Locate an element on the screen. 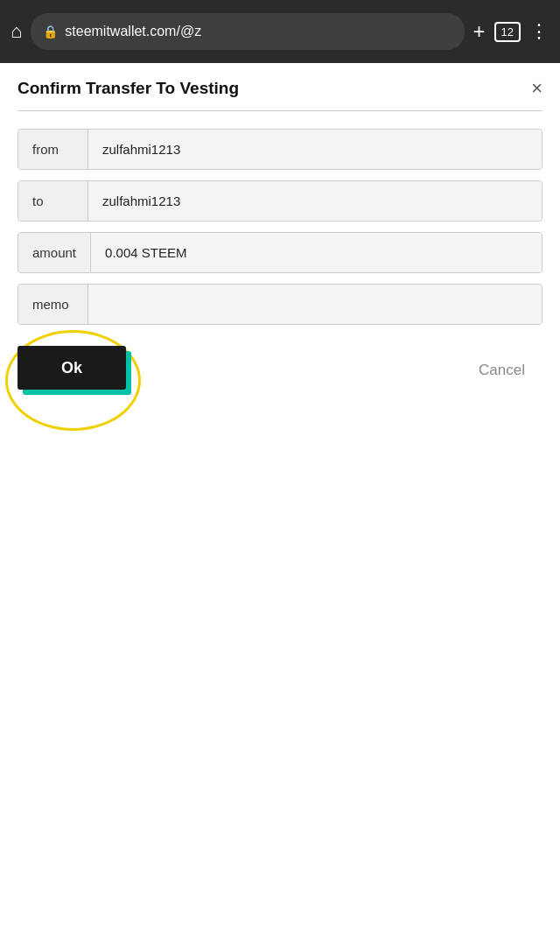 This screenshot has width=560, height=929. browser-menu-icon: ⋮ is located at coordinates (539, 32).